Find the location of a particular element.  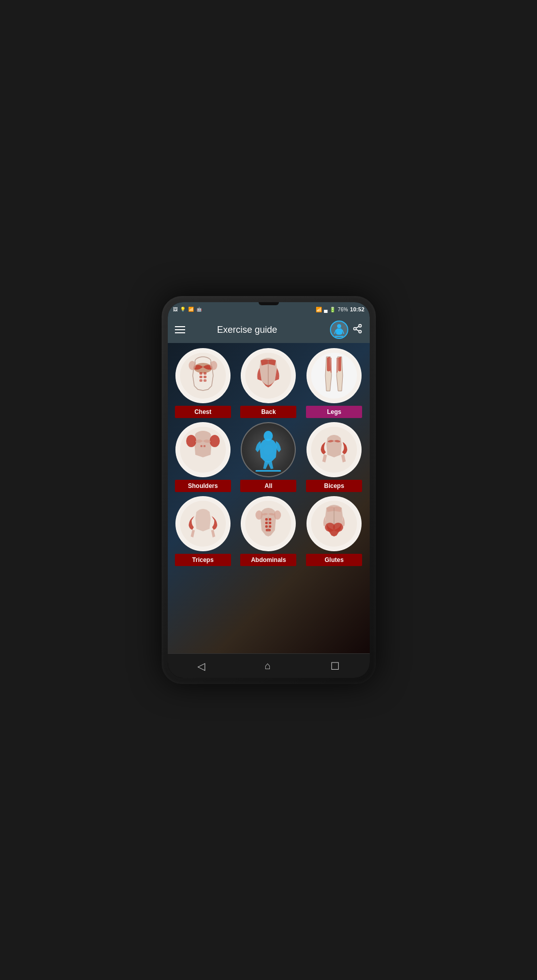

triceps-muscle-icon is located at coordinates (203, 524).